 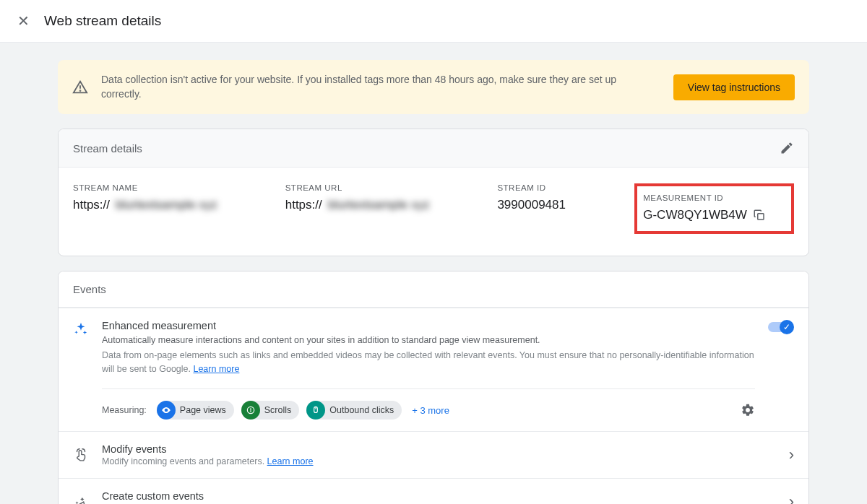 I want to click on enhanced-measurement-title: Enhanced measurement, so click(x=428, y=326).